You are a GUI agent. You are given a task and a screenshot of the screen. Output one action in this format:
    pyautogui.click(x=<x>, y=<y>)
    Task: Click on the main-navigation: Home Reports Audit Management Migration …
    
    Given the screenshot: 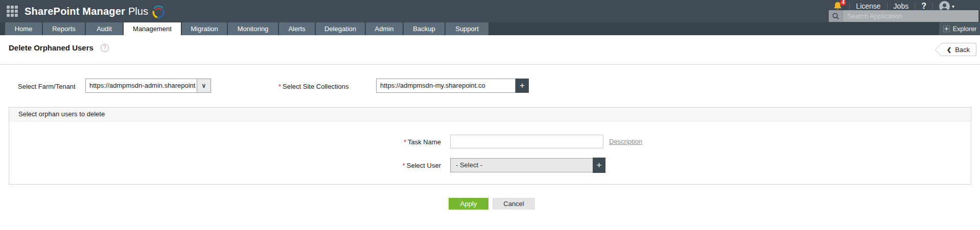 What is the action you would take?
    pyautogui.click(x=490, y=29)
    